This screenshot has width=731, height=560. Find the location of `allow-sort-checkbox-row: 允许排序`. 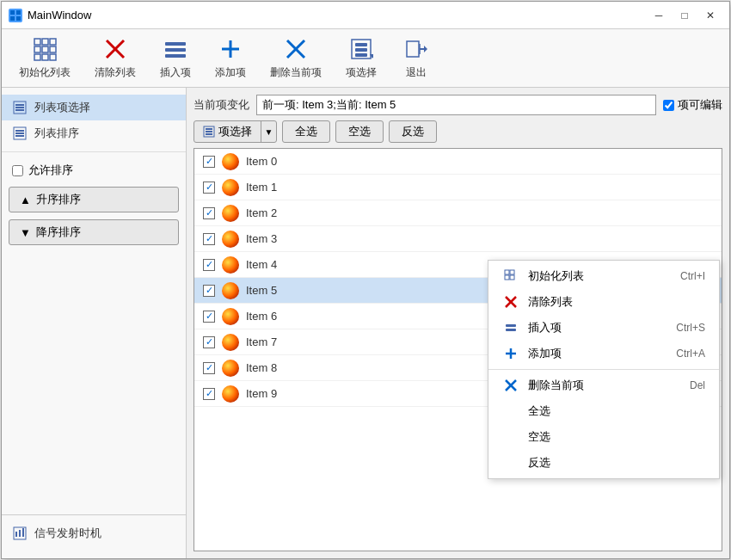

allow-sort-checkbox-row: 允许排序 is located at coordinates (94, 170).